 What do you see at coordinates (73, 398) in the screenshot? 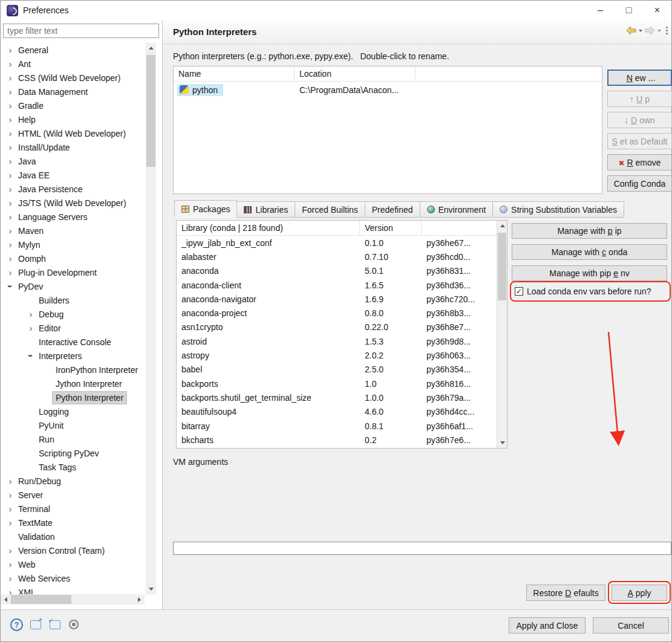
I see `sidebar-item-python-interpreter: Python Interpreter` at bounding box center [73, 398].